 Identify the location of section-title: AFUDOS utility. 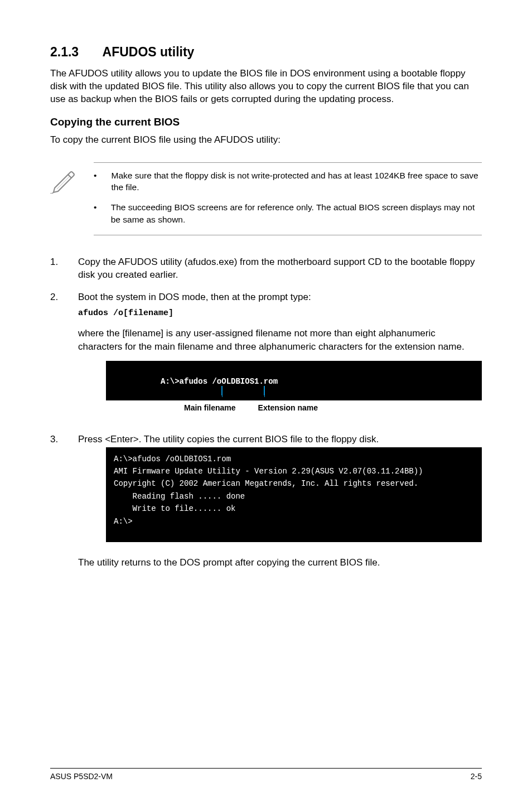
(148, 52).